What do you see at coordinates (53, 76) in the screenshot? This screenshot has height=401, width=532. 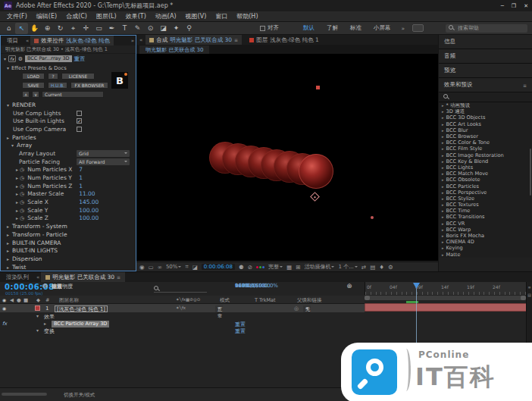 I see `help-button: ?` at bounding box center [53, 76].